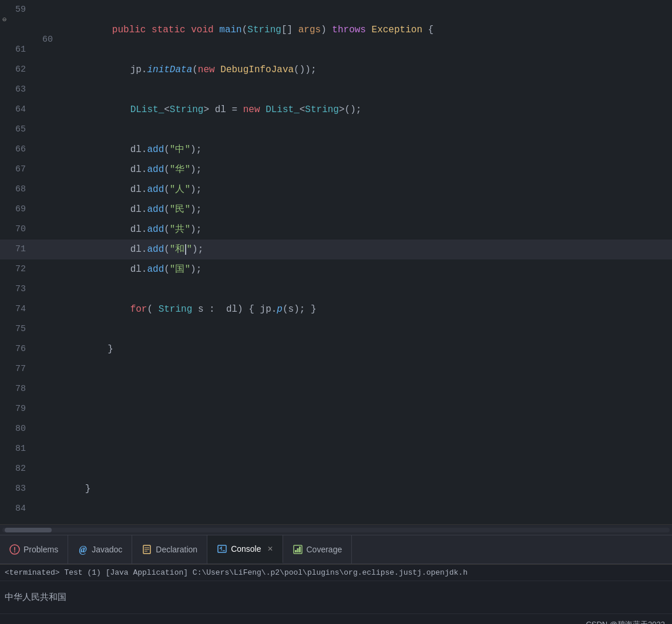 The image size is (672, 624). What do you see at coordinates (18, 249) in the screenshot?
I see `line-number-71: 71` at bounding box center [18, 249].